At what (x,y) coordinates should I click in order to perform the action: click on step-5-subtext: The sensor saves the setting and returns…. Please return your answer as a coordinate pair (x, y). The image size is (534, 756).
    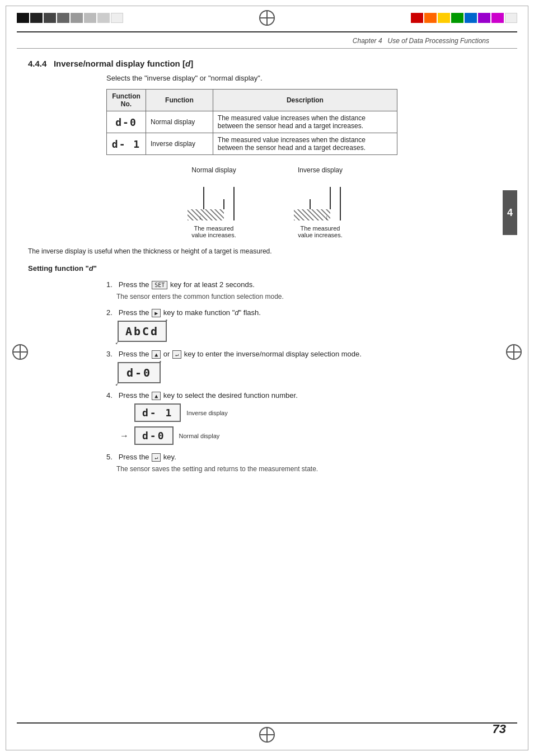
    Looking at the image, I should click on (306, 469).